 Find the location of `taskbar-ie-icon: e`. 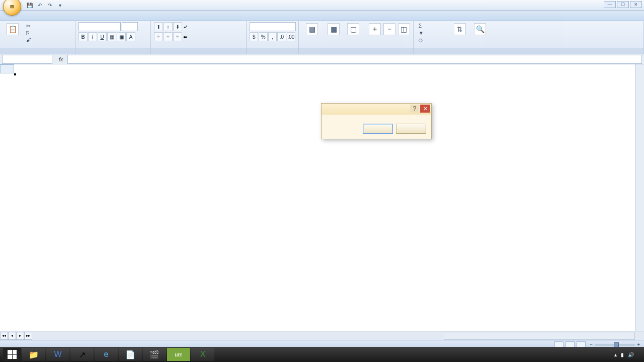

taskbar-ie-icon: e is located at coordinates (106, 354).